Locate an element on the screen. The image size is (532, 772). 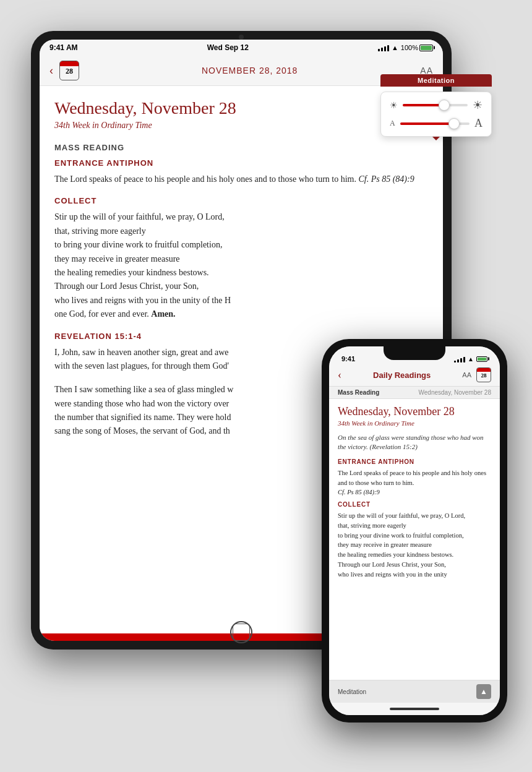
battery-icon is located at coordinates (426, 48).